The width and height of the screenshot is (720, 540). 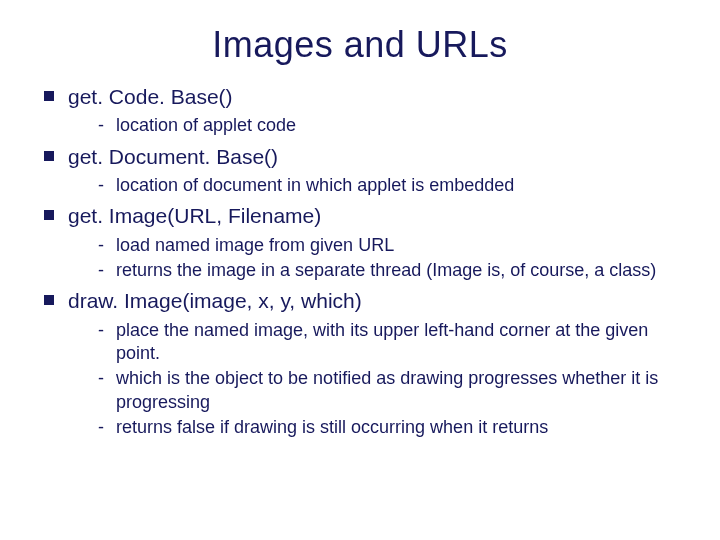 I want to click on sub-item: location of applet code, so click(x=389, y=126).